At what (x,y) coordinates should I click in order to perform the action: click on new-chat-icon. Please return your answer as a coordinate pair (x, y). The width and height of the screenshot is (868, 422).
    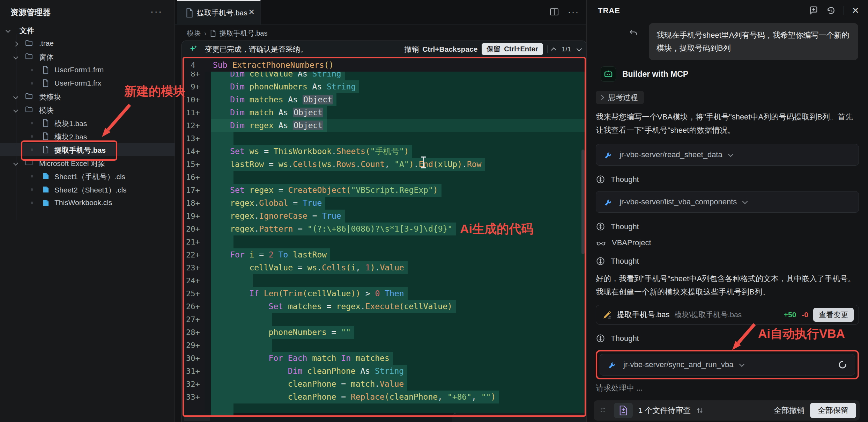
    Looking at the image, I should click on (814, 10).